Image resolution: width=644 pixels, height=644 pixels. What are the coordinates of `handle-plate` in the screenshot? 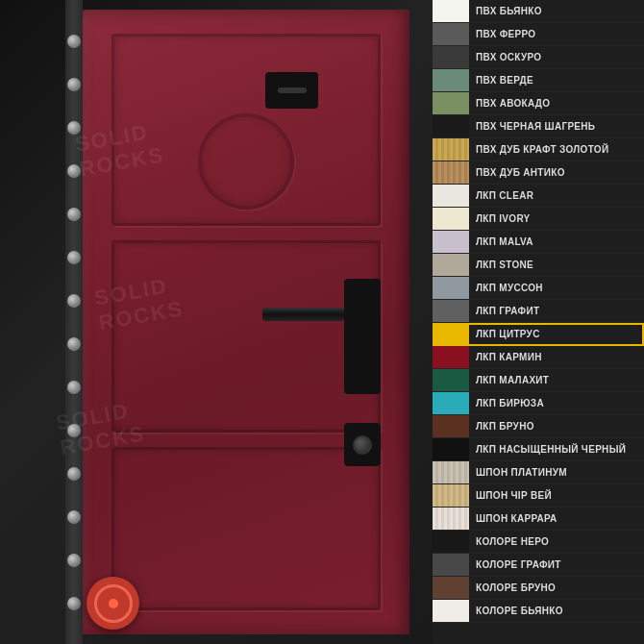 It's located at (362, 336).